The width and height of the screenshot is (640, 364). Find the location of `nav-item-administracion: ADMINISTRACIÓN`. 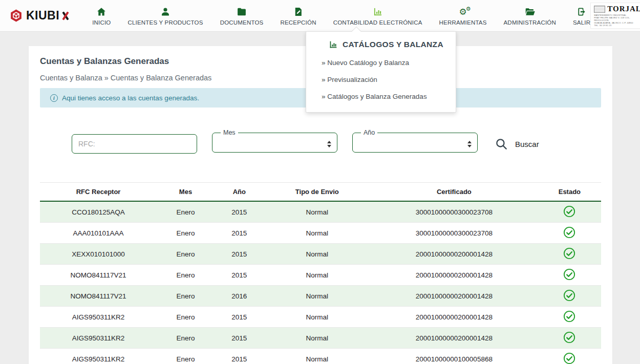

nav-item-administracion: ADMINISTRACIÓN is located at coordinates (530, 15).